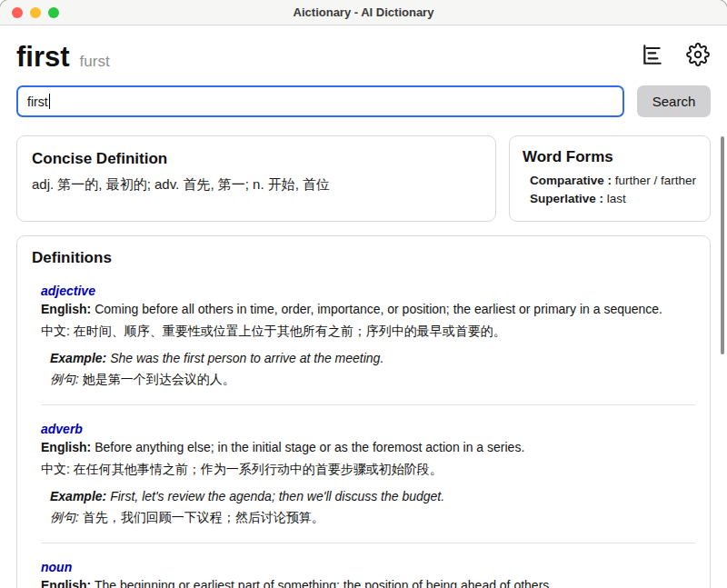  Describe the element at coordinates (610, 157) in the screenshot. I see `word-forms-title: Word Forms` at that location.